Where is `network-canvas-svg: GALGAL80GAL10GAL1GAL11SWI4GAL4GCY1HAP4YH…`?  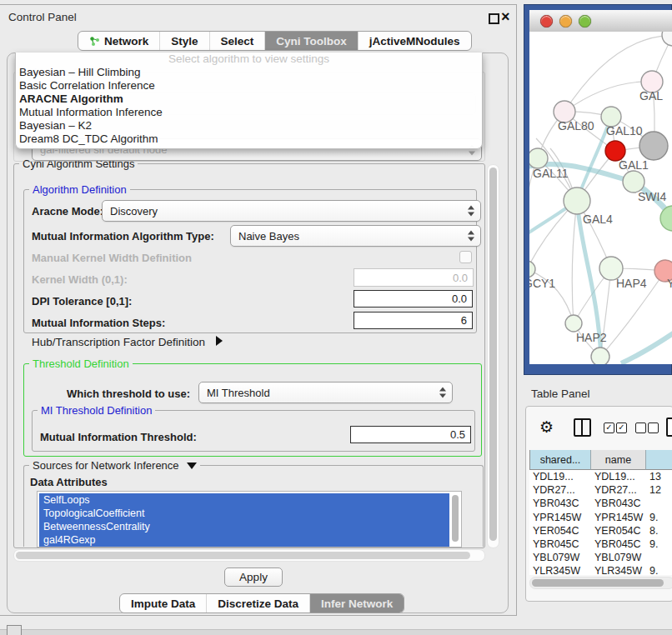 network-canvas-svg: GALGAL80GAL10GAL1GAL11SWI4GAL4GCY1HAP4YH… is located at coordinates (600, 198).